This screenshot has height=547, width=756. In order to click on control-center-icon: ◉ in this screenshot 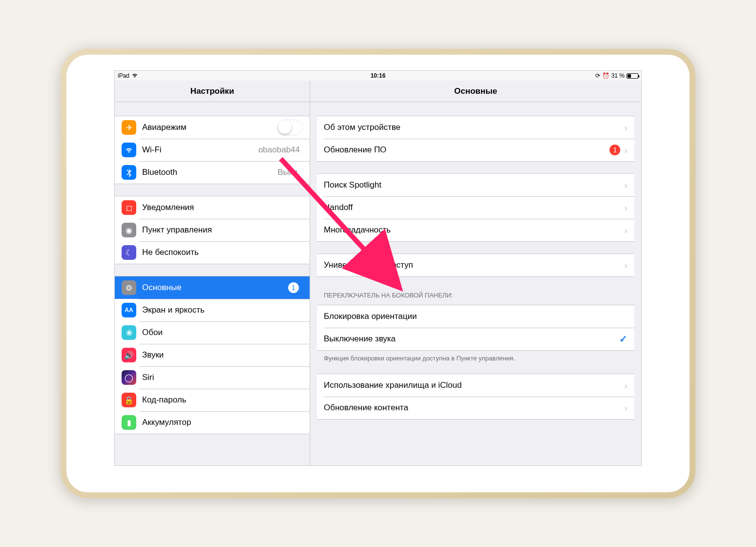, I will do `click(129, 230)`.